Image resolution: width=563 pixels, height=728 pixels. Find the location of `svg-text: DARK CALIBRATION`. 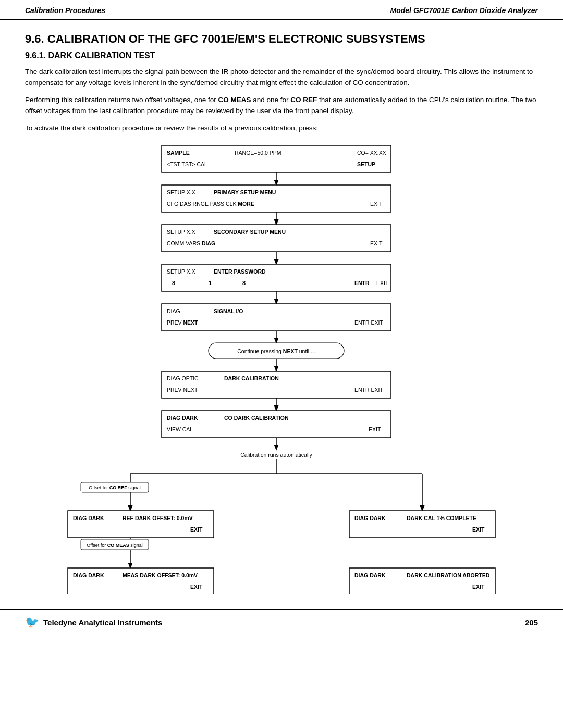

svg-text: DARK CALIBRATION is located at coordinates (251, 378).